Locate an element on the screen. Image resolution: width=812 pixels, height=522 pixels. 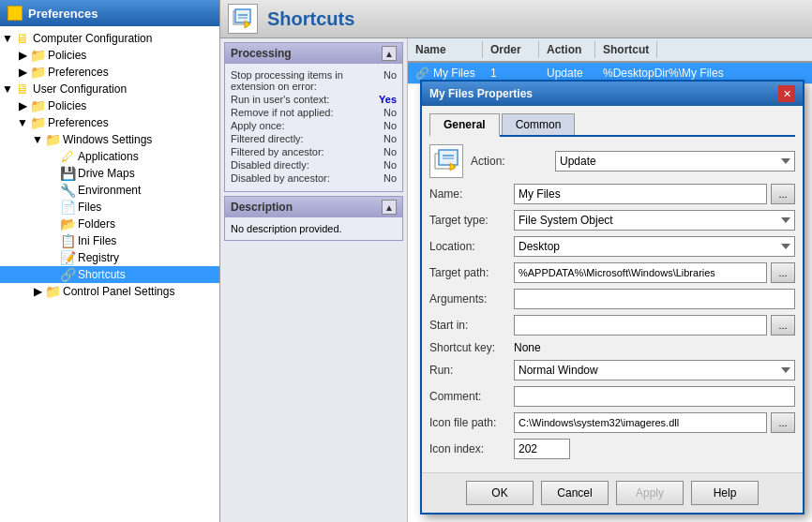
tree-item-shortcuts: 🔗Shortcuts is located at coordinates (110, 275).